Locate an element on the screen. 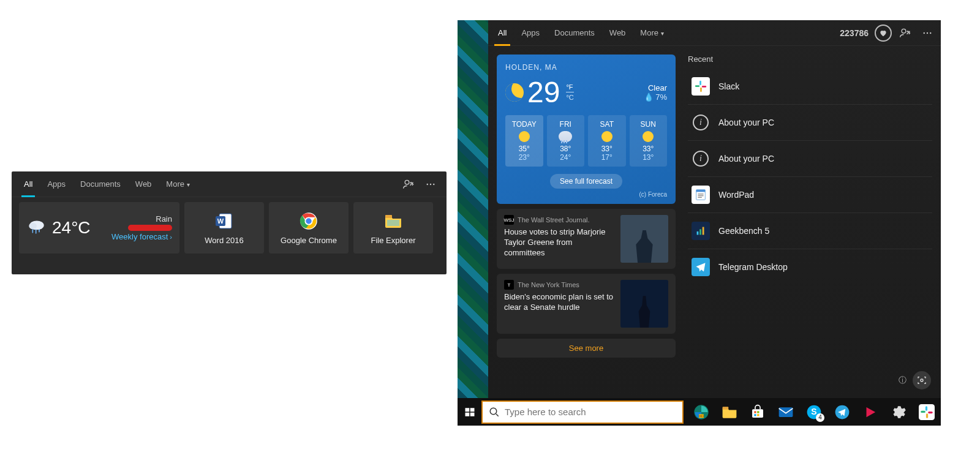  weather-card: HOLDEN, MA 29 °F °C Clear is located at coordinates (586, 129).